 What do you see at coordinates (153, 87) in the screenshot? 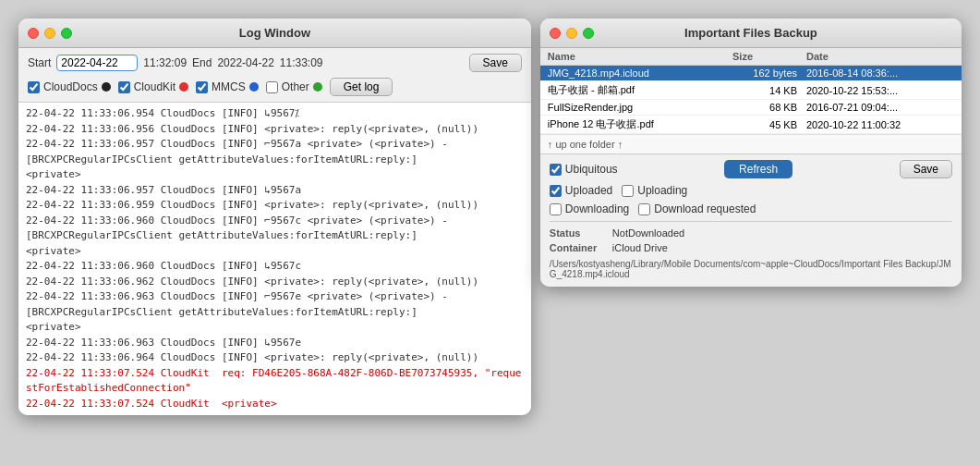
I see `cloudkit-group: CloudKit` at bounding box center [153, 87].